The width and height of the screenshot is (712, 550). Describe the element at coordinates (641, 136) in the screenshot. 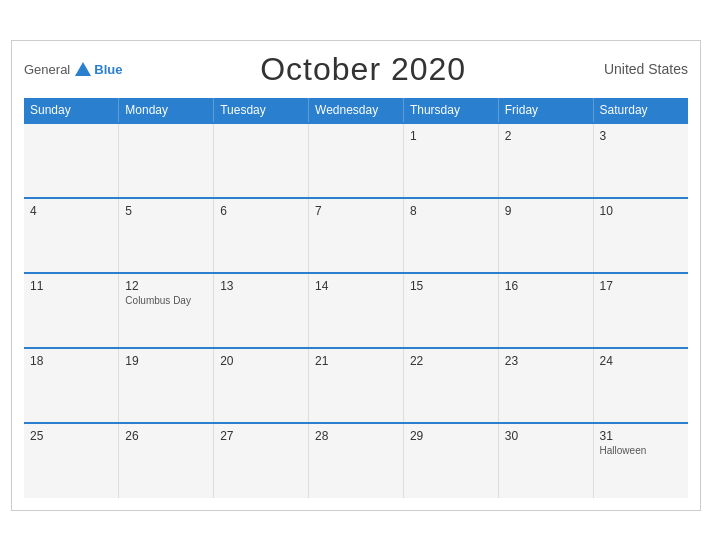

I see `day-number: 3` at that location.